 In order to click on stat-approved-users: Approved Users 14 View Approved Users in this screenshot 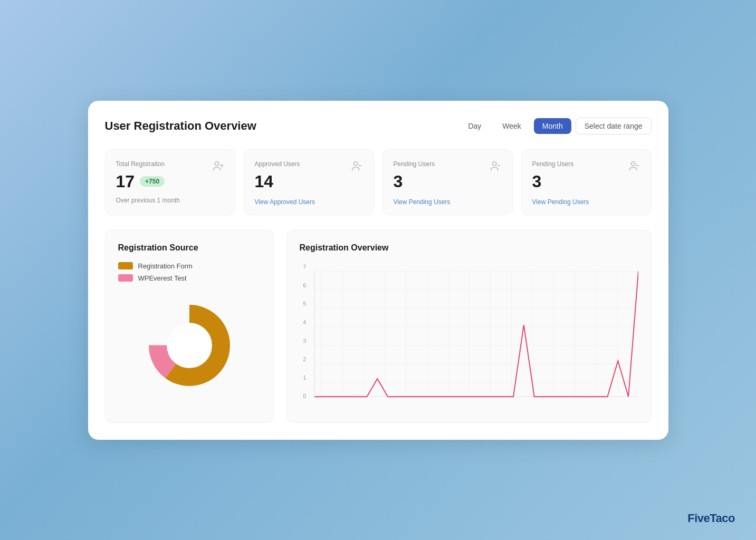, I will do `click(309, 182)`.